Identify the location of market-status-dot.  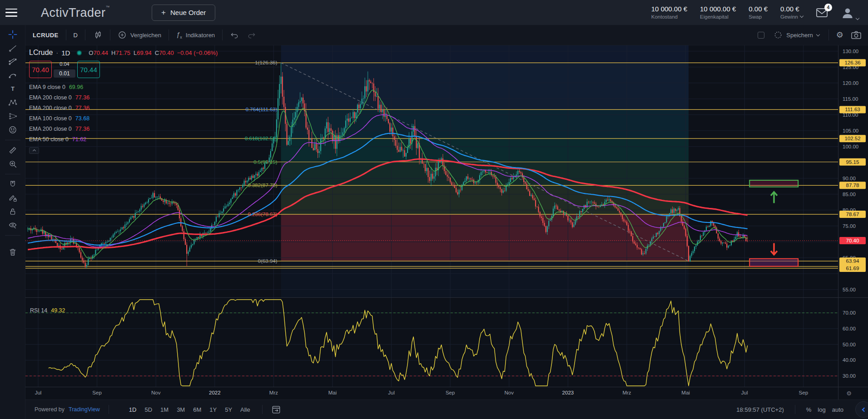
(79, 53).